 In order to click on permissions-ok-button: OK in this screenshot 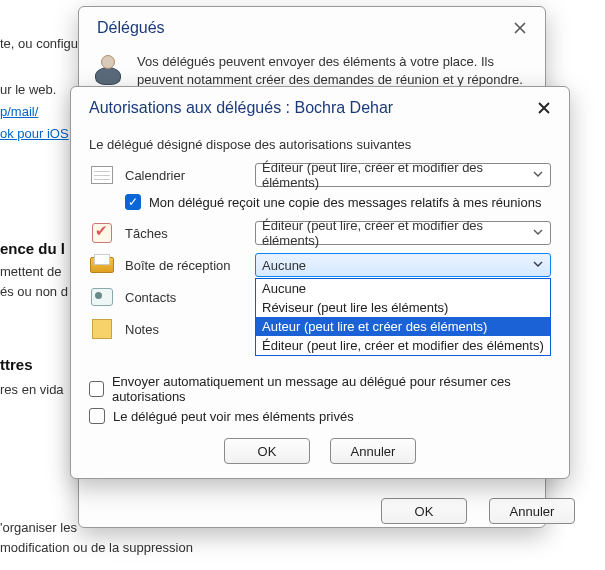, I will do `click(267, 451)`.